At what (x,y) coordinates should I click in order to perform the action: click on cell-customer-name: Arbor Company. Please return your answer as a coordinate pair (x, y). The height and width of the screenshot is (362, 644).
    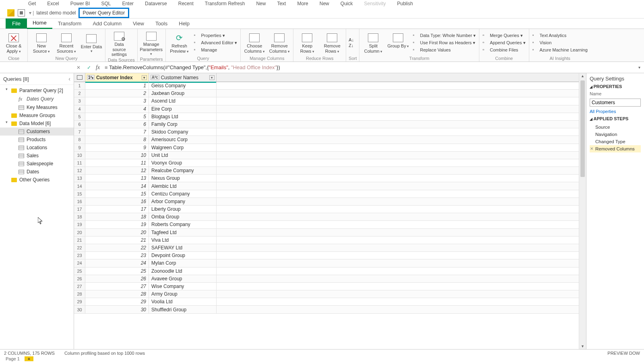
    Looking at the image, I should click on (183, 202).